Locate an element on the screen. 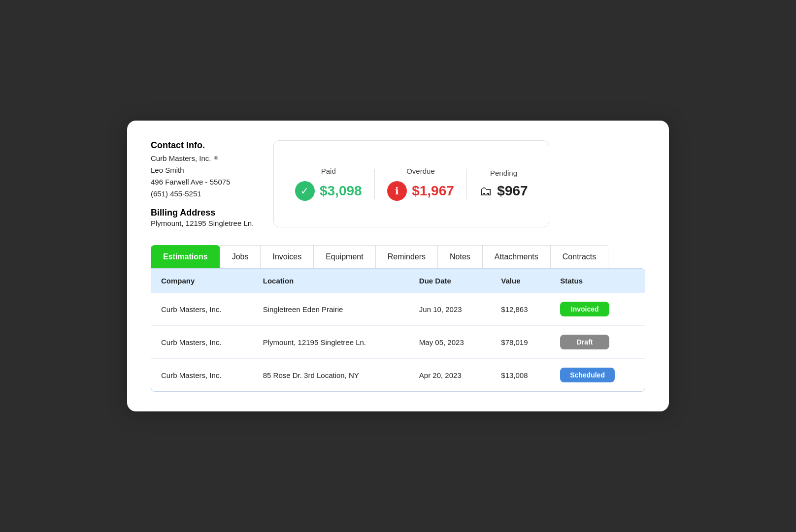  company-name: Curb Masters, Inc. ® is located at coordinates (202, 158).